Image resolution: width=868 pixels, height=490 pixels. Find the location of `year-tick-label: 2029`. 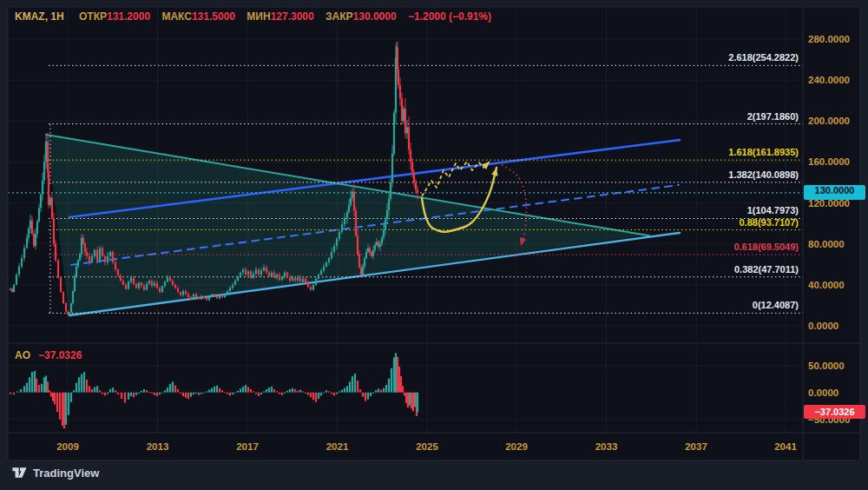

year-tick-label: 2029 is located at coordinates (516, 447).